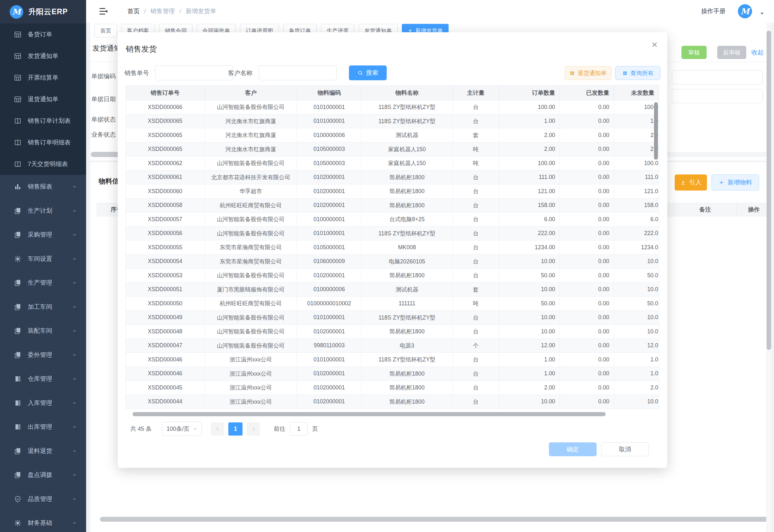 Image resolution: width=774 pixels, height=532 pixels. Describe the element at coordinates (43, 121) in the screenshot. I see `sidebar-item-销售订单计划表: 销售订单计划表` at that location.